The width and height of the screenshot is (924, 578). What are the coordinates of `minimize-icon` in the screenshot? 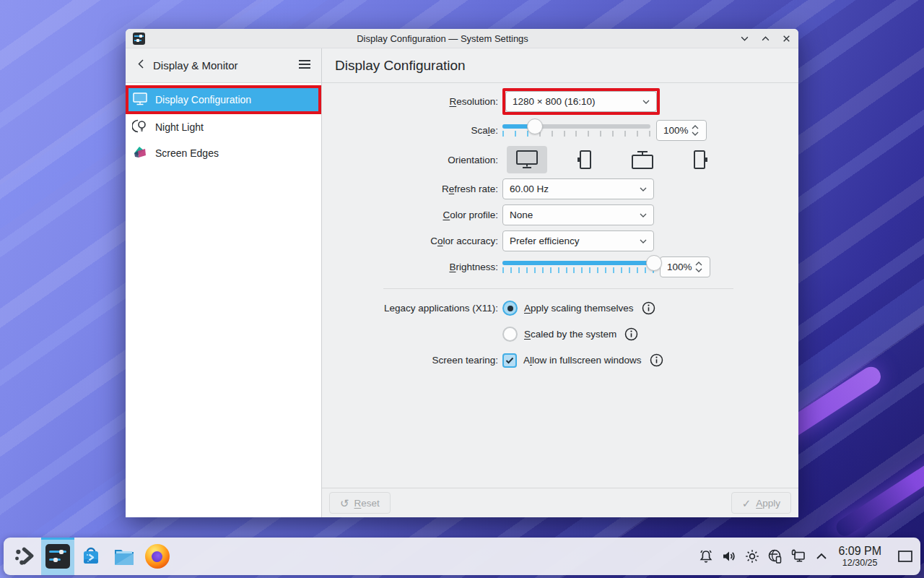 It's located at (745, 39).